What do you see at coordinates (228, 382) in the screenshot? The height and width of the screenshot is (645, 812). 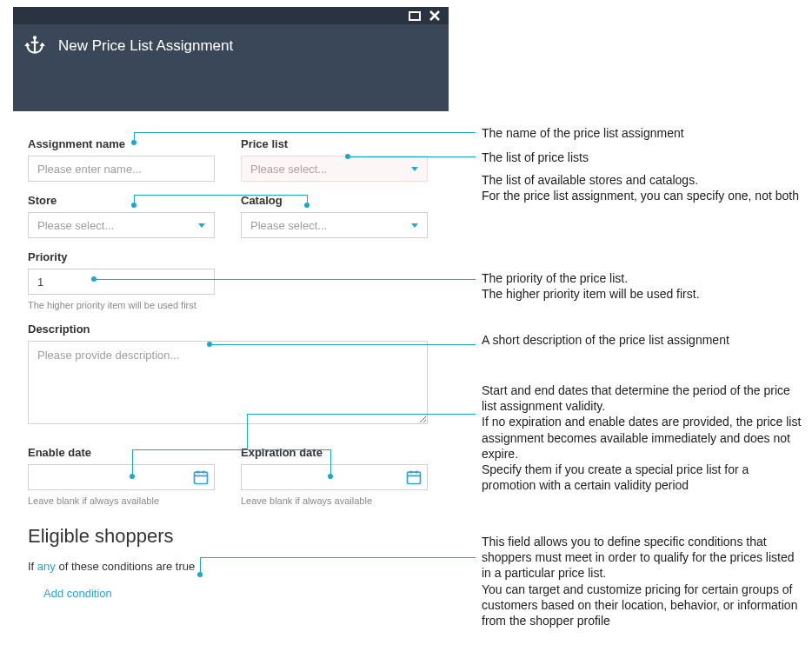 I see `description-input` at bounding box center [228, 382].